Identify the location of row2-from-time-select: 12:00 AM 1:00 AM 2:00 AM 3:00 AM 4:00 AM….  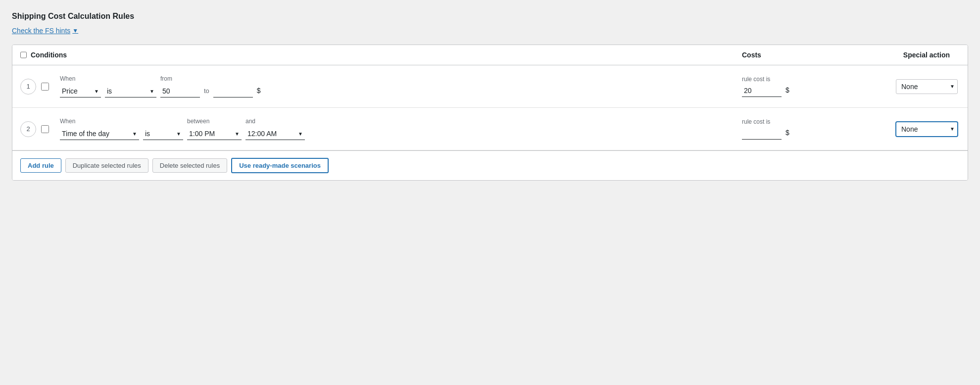
(214, 134).